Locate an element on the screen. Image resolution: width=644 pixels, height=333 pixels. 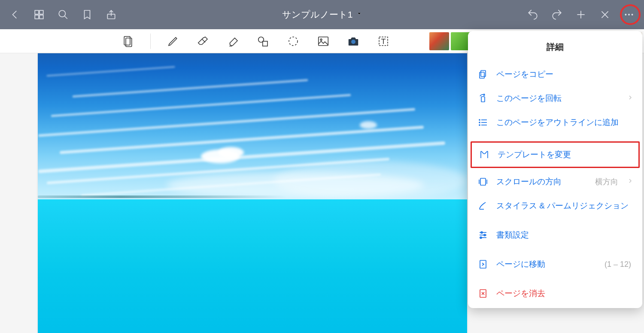
close-icon is located at coordinates (605, 15).